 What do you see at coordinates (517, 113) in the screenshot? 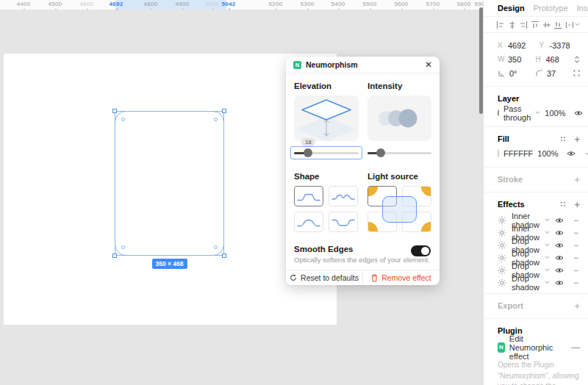
I see `blend-mode-select: Pass through` at bounding box center [517, 113].